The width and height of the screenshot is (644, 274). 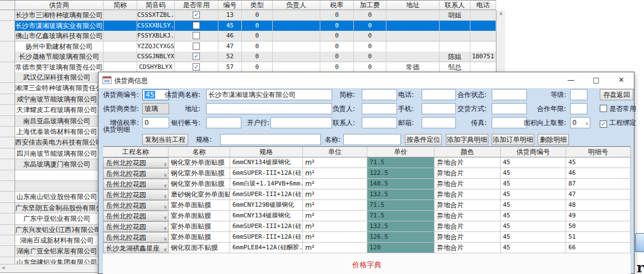 What do you see at coordinates (57, 89) in the screenshot?
I see `supplier-list-item: 湘潭三金特种玻璃有限责任公司` at bounding box center [57, 89].